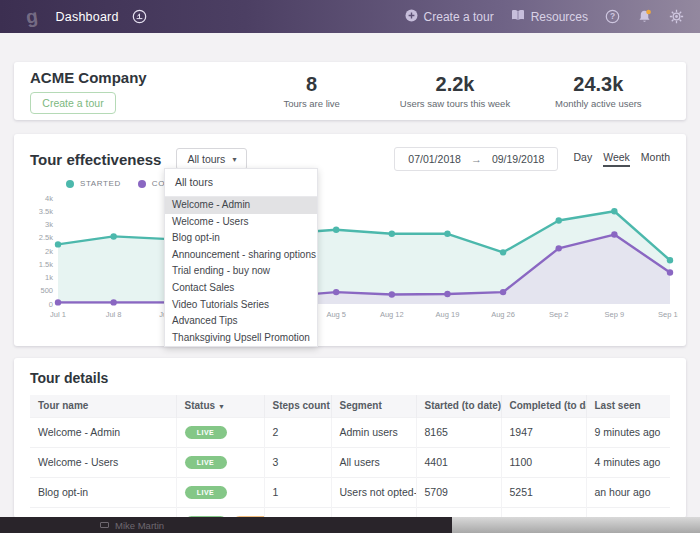  I want to click on granularity-toggle: DayWeekMonth, so click(622, 159).